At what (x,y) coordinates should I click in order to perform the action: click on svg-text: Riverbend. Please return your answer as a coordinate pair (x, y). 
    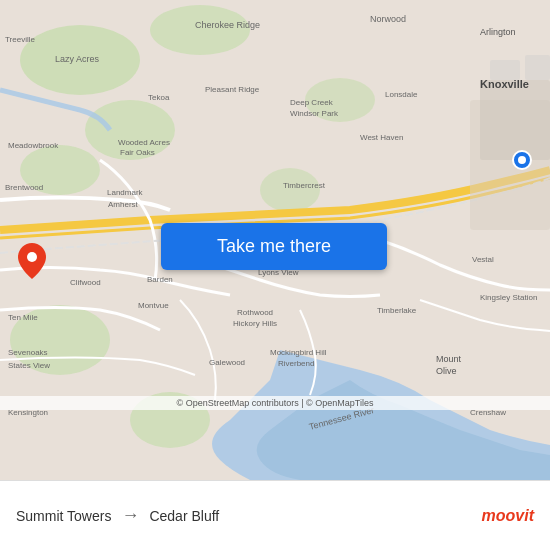
    Looking at the image, I should click on (296, 364).